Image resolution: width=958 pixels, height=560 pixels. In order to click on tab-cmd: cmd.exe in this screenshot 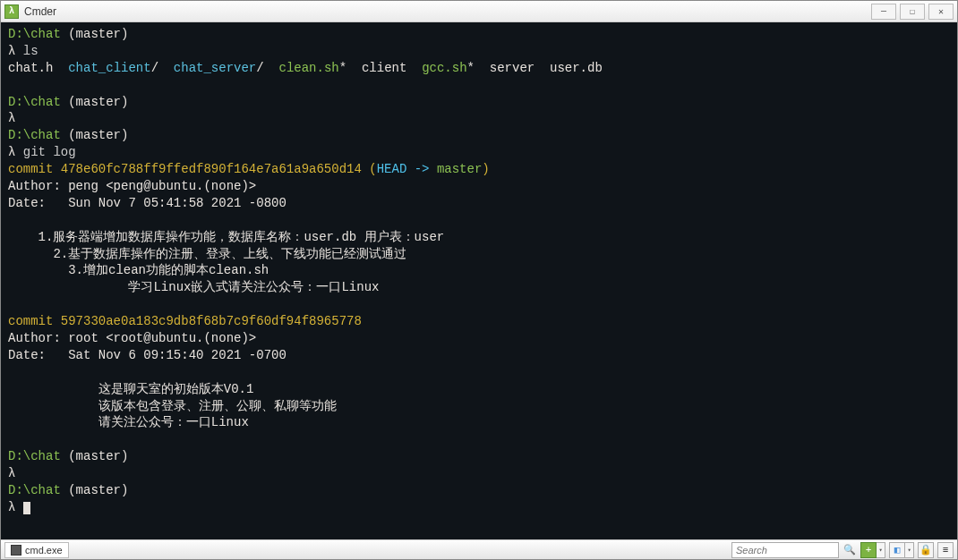, I will do `click(37, 550)`.